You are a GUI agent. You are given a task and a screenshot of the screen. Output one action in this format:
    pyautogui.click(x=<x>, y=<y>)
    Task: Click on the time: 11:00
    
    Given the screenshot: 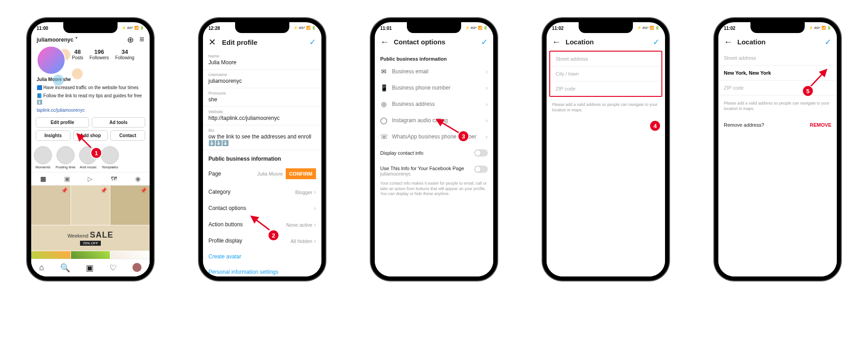 What is the action you would take?
    pyautogui.click(x=42, y=29)
    